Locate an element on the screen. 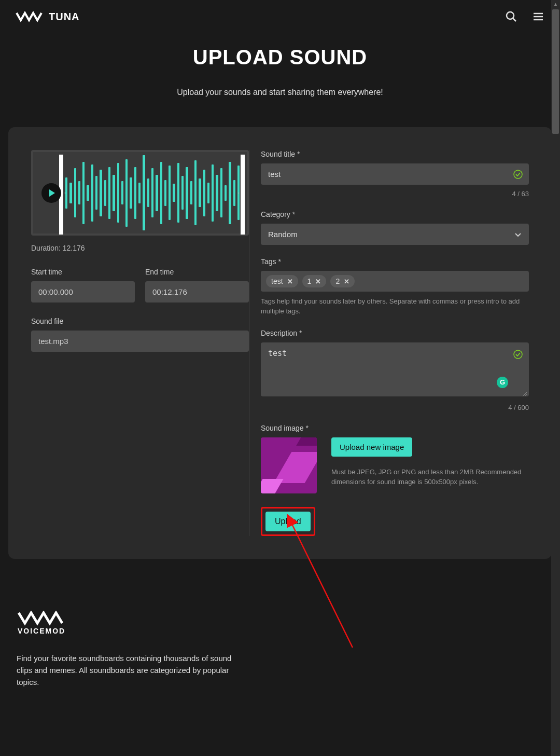  tags-label: Tags * is located at coordinates (395, 262).